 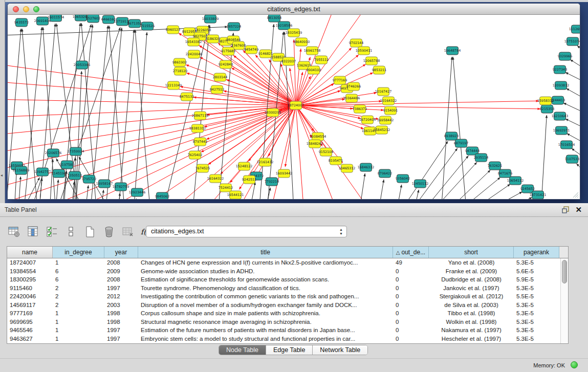 What do you see at coordinates (211, 19) in the screenshot?
I see `graph-node: 16033809` at bounding box center [211, 19].